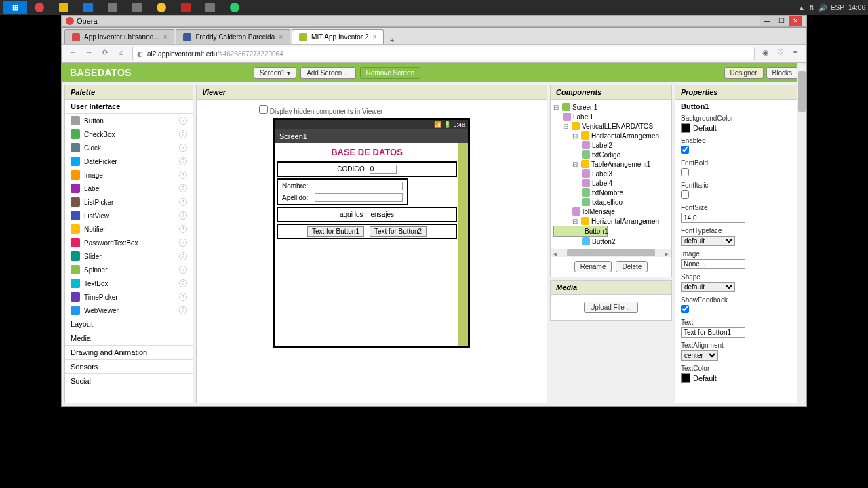 The image size is (868, 488). Describe the element at coordinates (89, 54) in the screenshot. I see `forward-button: →` at that location.